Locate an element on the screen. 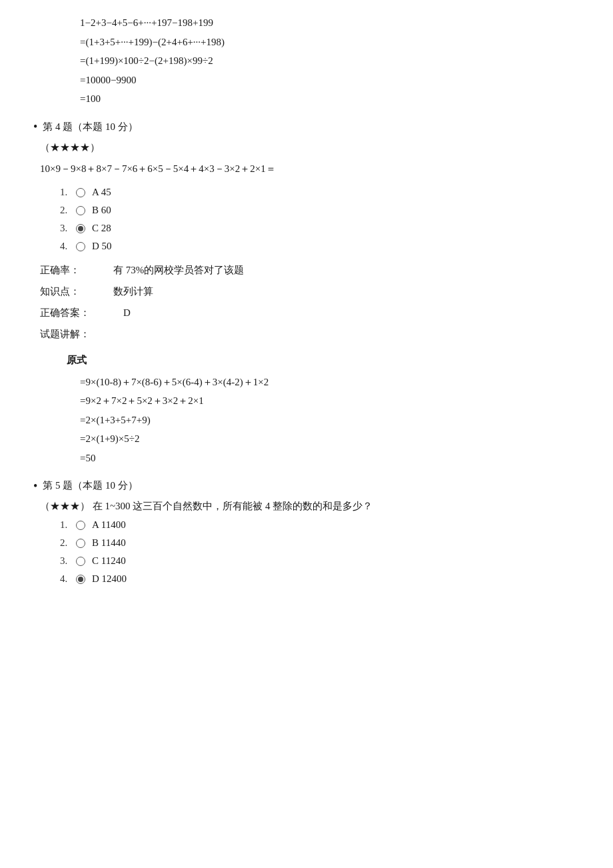 This screenshot has width=613, height=868. option-label: C 28 is located at coordinates (101, 228).